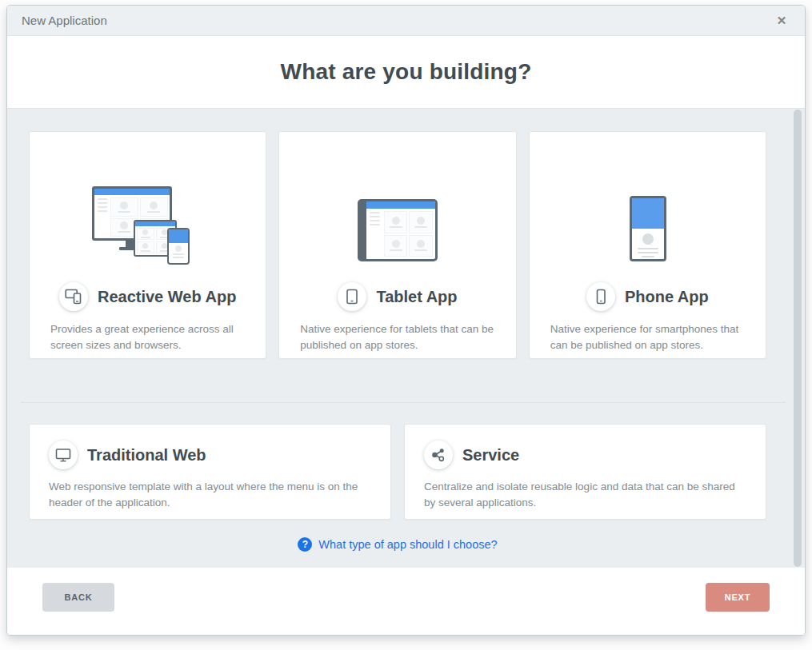 Image resolution: width=812 pixels, height=650 pixels. I want to click on phone-icon, so click(601, 297).